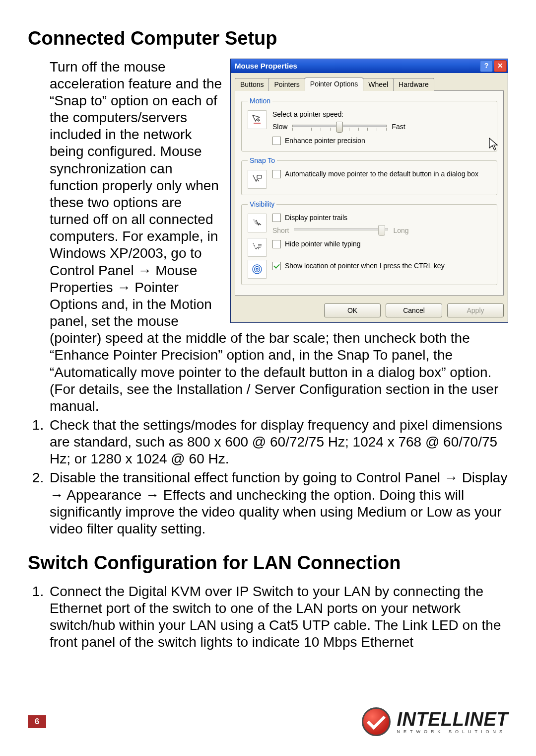 This screenshot has width=536, height=756. I want to click on visibility-group: Visibility, so click(369, 242).